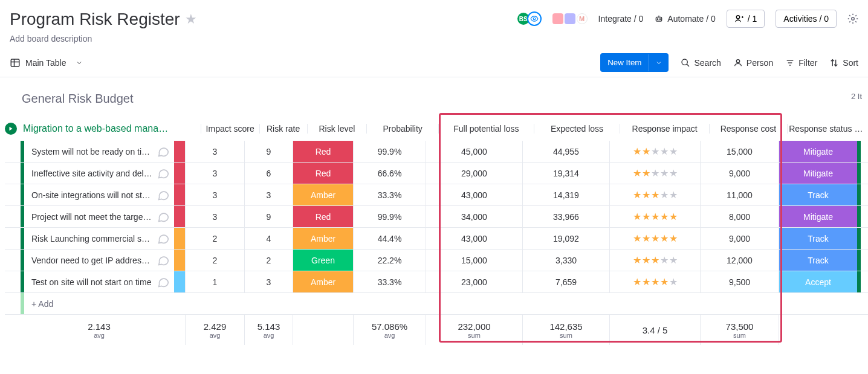 Image resolution: width=868 pixels, height=374 pixels. What do you see at coordinates (95, 19) in the screenshot?
I see `board-title: Program Risk Register` at bounding box center [95, 19].